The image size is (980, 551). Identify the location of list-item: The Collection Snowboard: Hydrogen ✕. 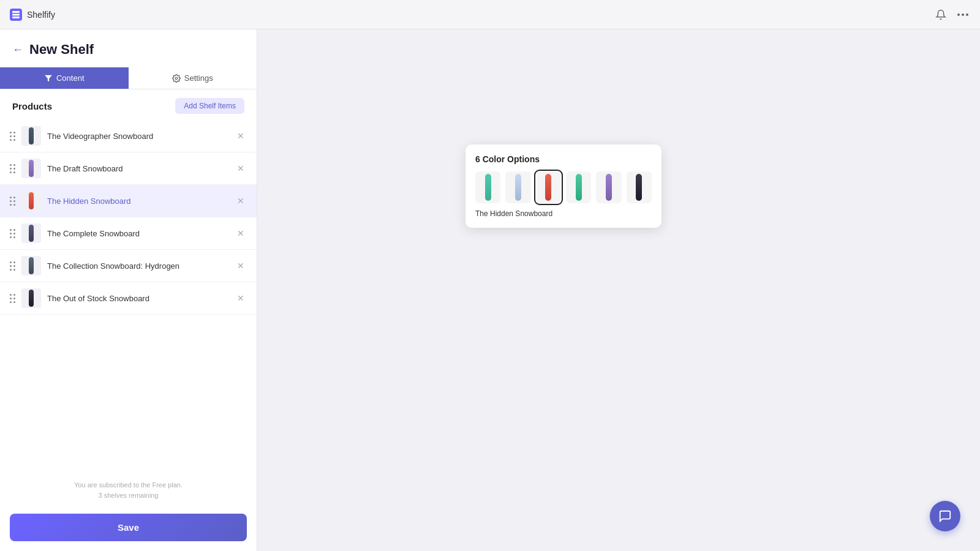
(129, 266).